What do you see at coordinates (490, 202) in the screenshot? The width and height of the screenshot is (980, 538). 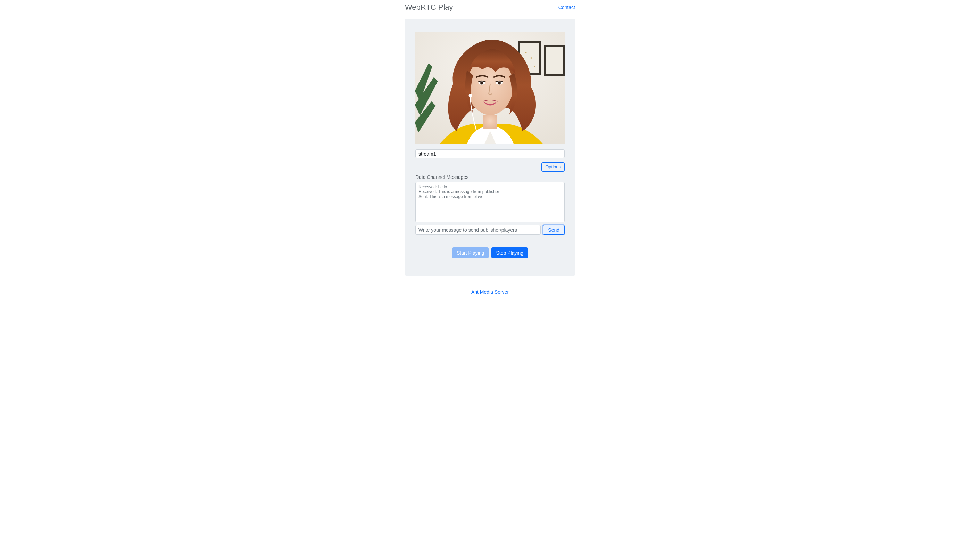 I see `messages-textarea` at bounding box center [490, 202].